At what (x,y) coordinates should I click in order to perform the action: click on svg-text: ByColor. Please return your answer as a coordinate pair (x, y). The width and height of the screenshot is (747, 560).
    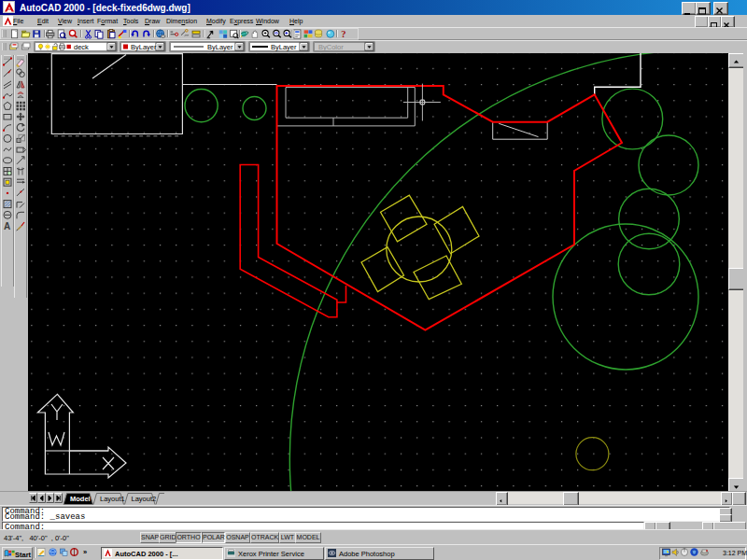
    Looking at the image, I should click on (331, 47).